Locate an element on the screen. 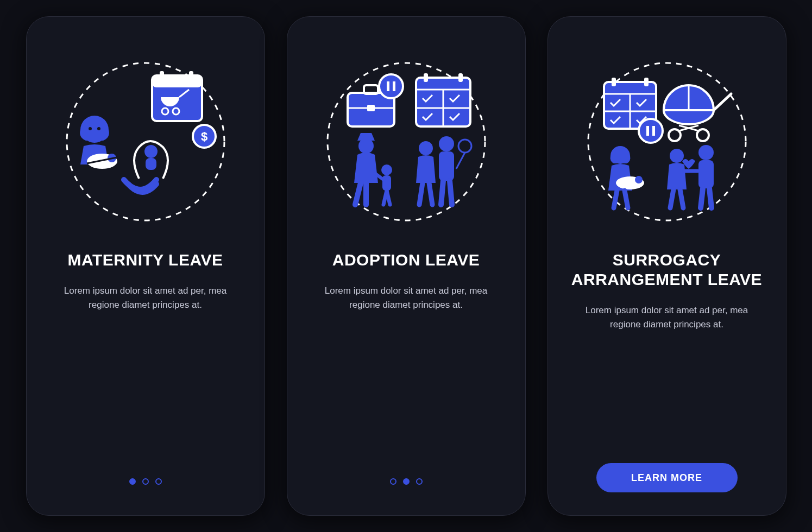 The image size is (812, 532). calendar-checks-pause-icon is located at coordinates (633, 110).